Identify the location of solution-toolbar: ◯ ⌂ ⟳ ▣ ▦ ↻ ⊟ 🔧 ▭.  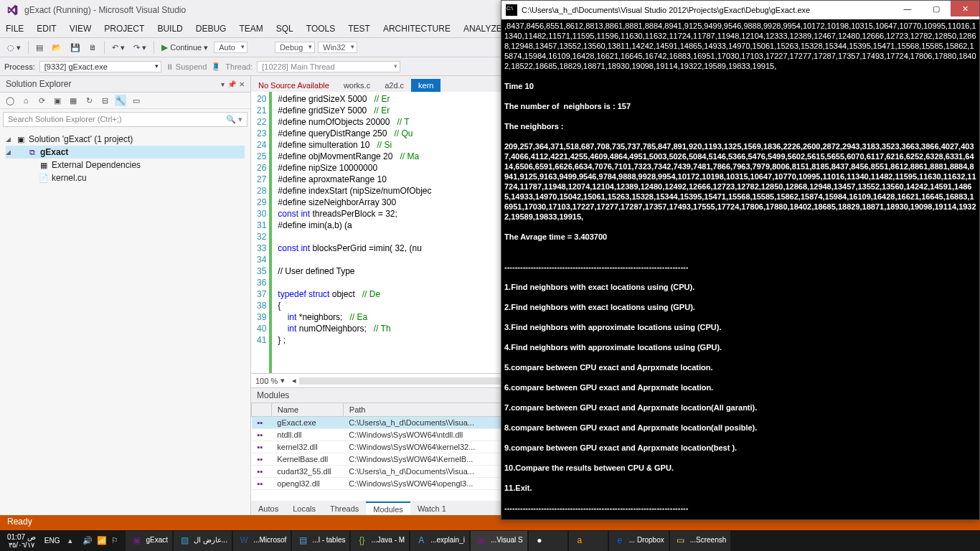
(125, 100).